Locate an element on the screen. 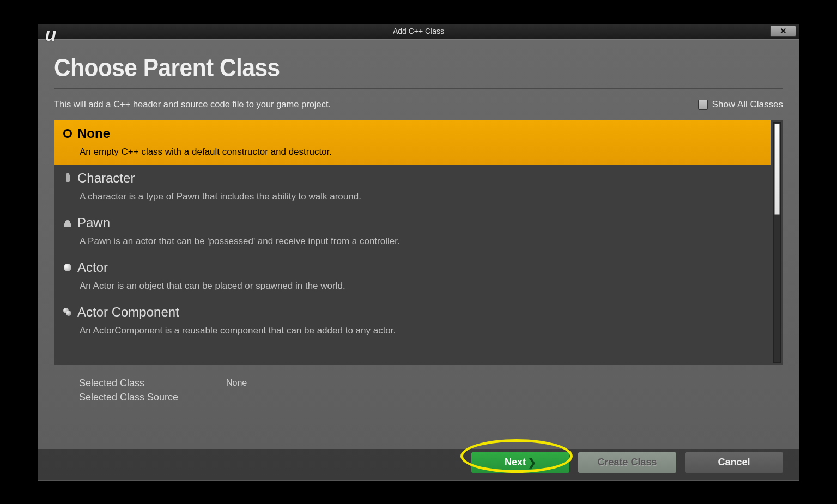 Image resolution: width=837 pixels, height=504 pixels. pawn-icon is located at coordinates (68, 223).